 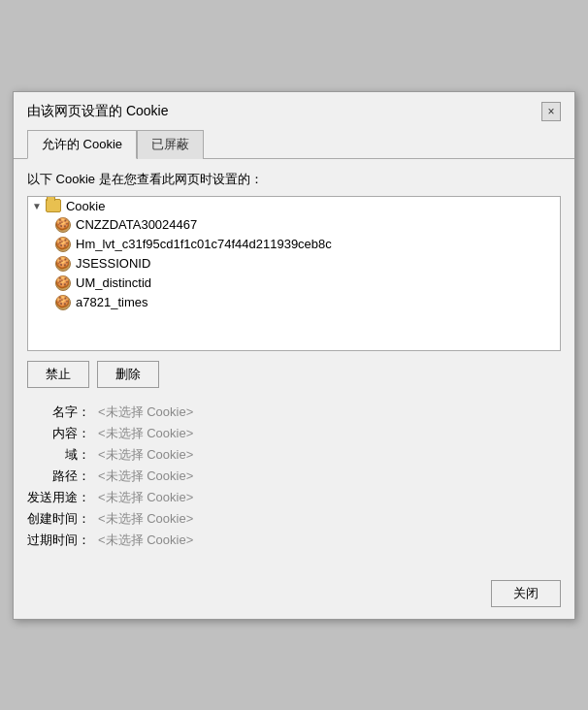 I want to click on detail-path-label: 路径：, so click(x=60, y=476).